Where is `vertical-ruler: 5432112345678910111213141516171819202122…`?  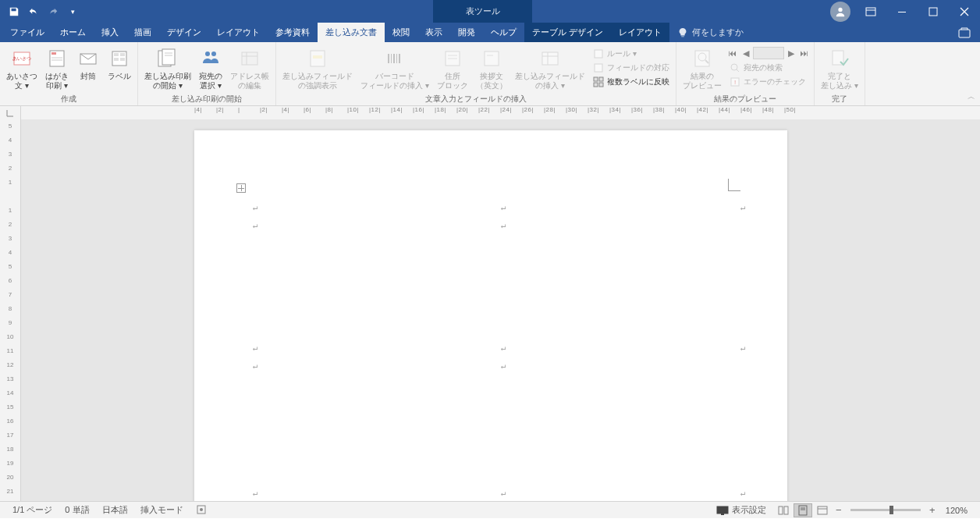 vertical-ruler: 5432112345678910111213141516171819202122… is located at coordinates (11, 311).